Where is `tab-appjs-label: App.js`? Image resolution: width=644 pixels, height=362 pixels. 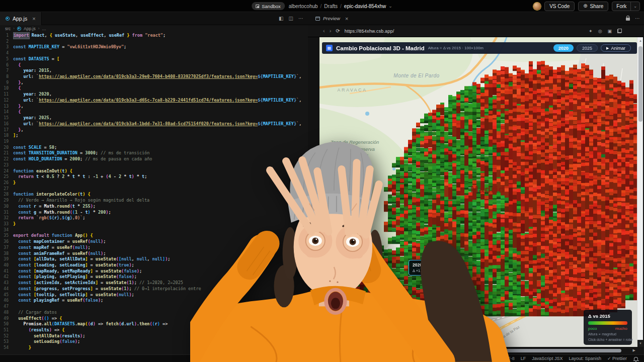
tab-appjs-label: App.js is located at coordinates (20, 19).